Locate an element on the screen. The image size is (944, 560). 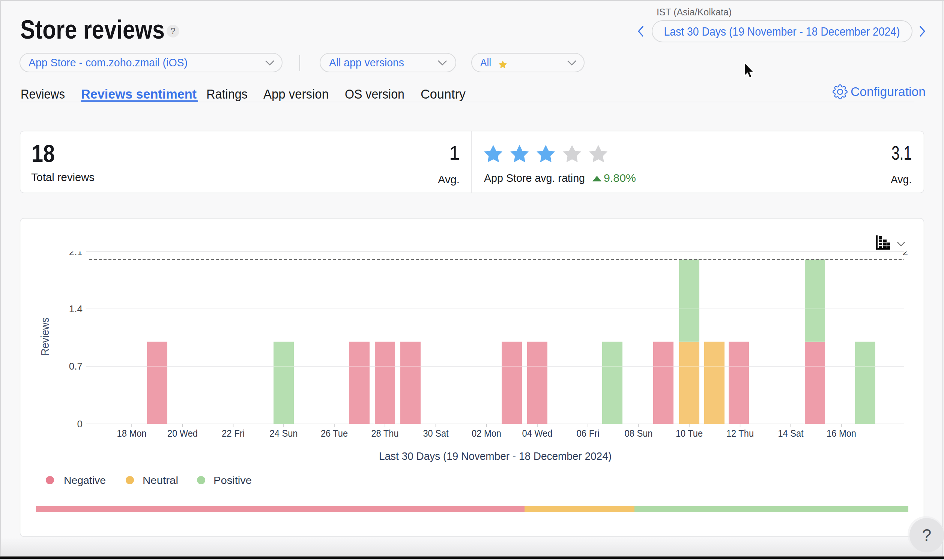
svg-text: 3.1 is located at coordinates (902, 153).